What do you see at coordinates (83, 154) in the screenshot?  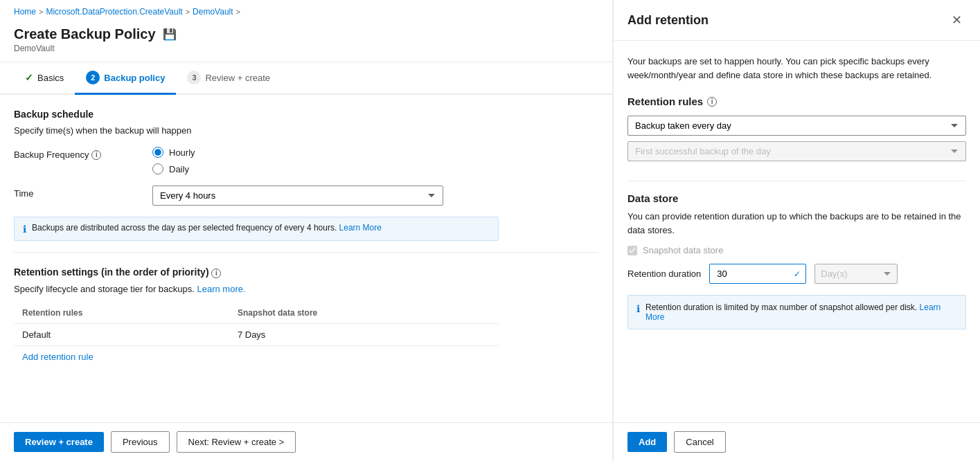 I see `frequency-label: Backup Frequency i` at bounding box center [83, 154].